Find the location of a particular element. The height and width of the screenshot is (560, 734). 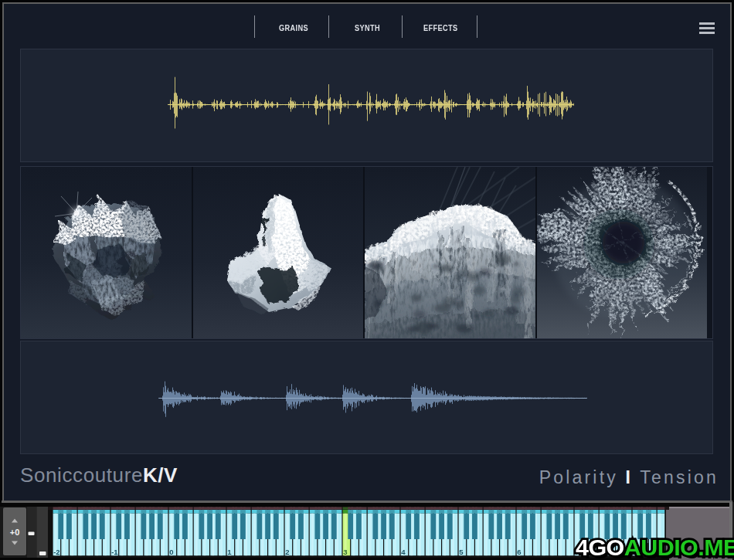

svg-text: +0 is located at coordinates (15, 532).